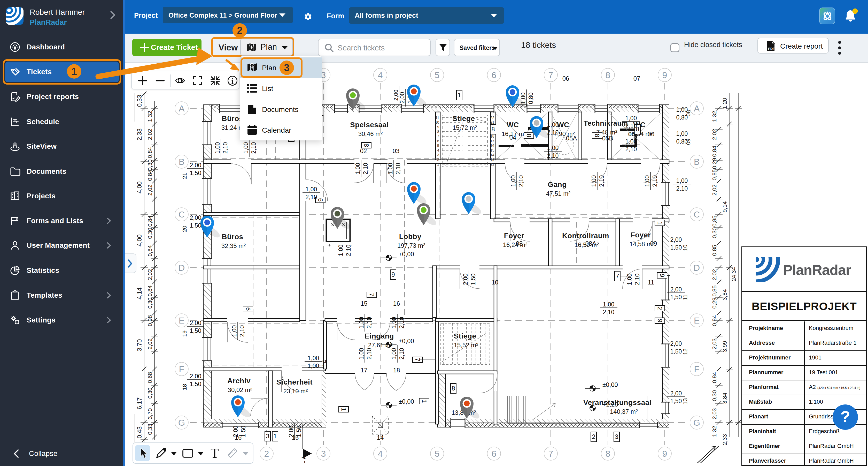 This screenshot has width=868, height=466. Describe the element at coordinates (240, 30) in the screenshot. I see `svg-text: 2` at that location.